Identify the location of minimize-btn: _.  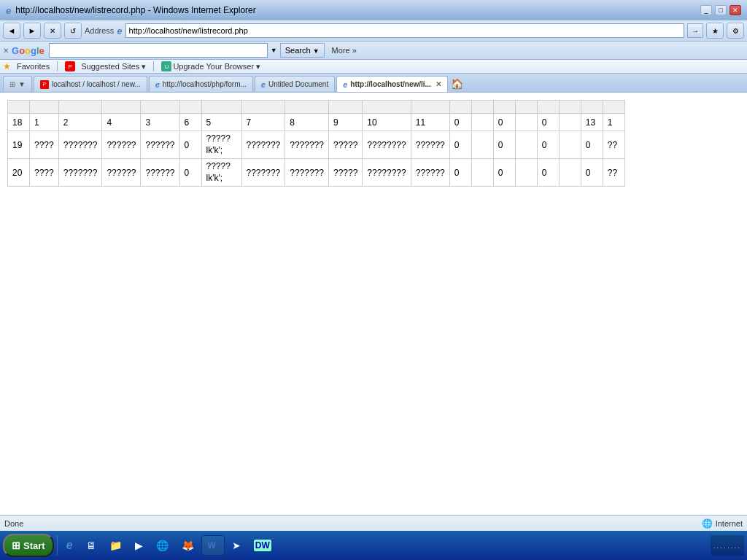
(706, 10).